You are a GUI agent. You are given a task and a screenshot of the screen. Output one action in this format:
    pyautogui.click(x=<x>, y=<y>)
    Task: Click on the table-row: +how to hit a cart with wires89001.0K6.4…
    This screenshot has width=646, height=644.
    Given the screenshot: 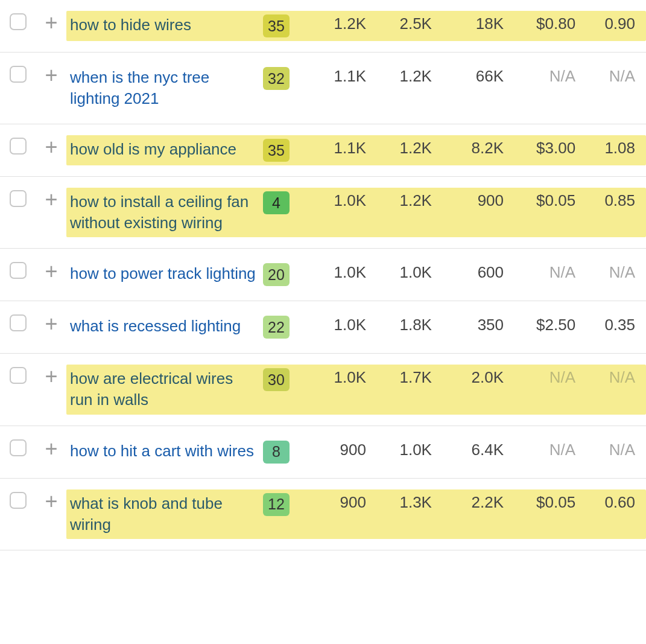 What is the action you would take?
    pyautogui.click(x=323, y=453)
    